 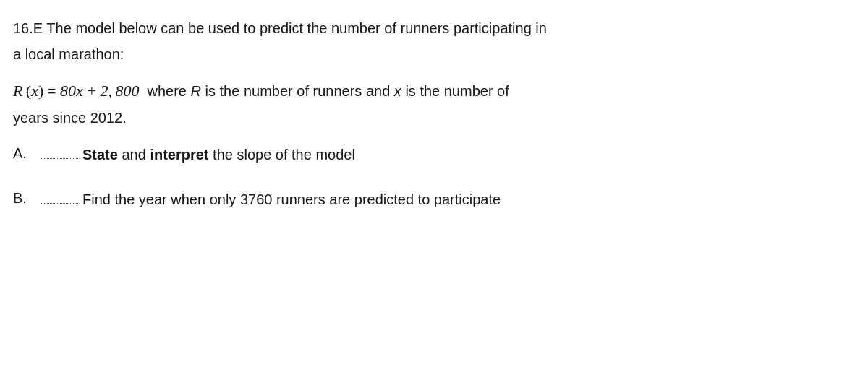 What do you see at coordinates (465, 155) in the screenshot?
I see `part-a-text: State and interpret the slope of the mod…` at bounding box center [465, 155].